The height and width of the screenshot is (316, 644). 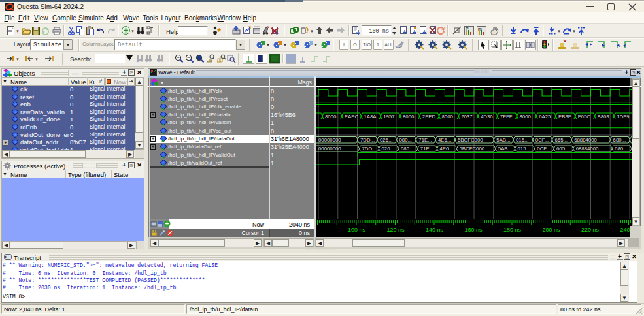 What do you see at coordinates (357, 230) in the screenshot?
I see `svg-text: 100 ns` at bounding box center [357, 230].